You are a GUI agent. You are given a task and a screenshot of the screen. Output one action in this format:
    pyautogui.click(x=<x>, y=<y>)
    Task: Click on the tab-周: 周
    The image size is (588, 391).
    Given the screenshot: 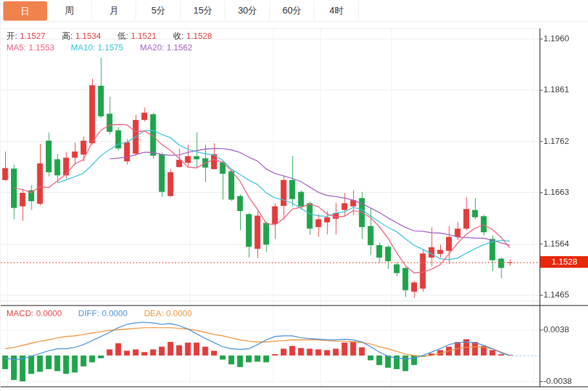 What is the action you would take?
    pyautogui.click(x=70, y=10)
    